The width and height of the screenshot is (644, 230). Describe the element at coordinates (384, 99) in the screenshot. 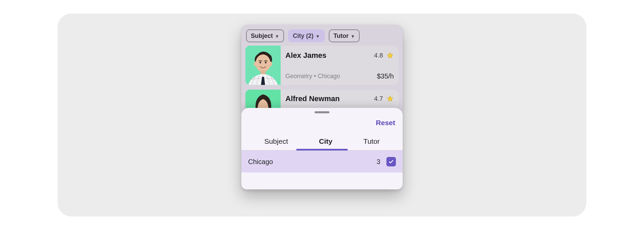

I see `rating: 4.7` at that location.